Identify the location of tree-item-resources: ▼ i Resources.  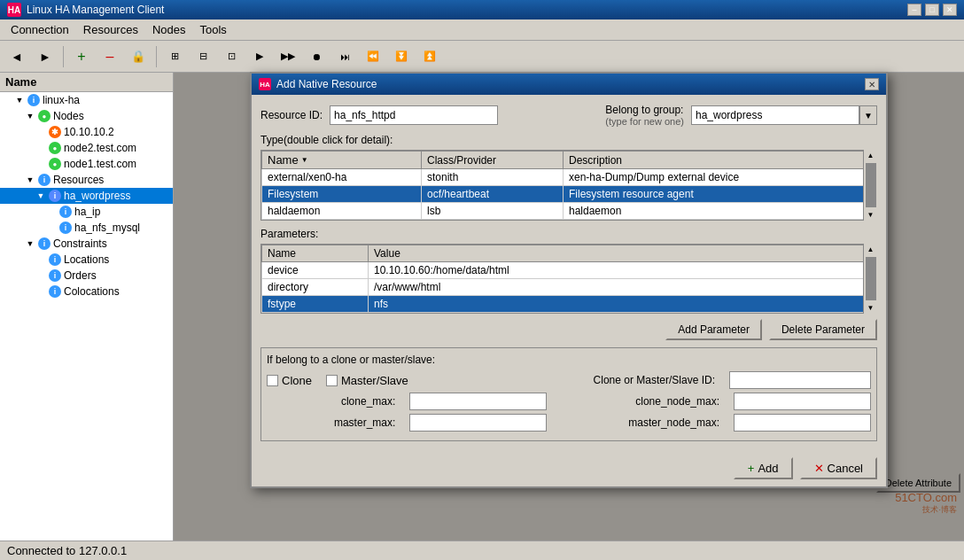
(87, 180).